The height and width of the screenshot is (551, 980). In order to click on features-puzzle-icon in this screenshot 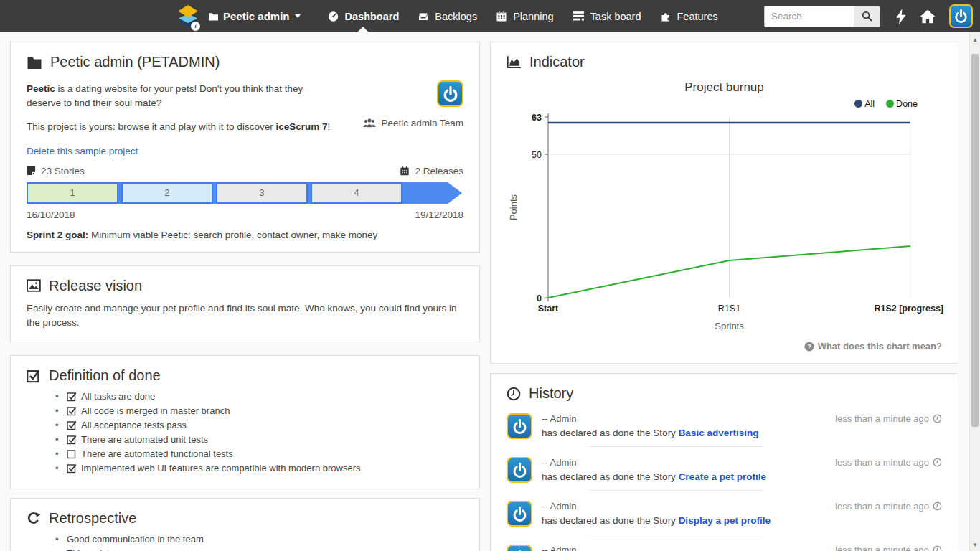, I will do `click(666, 17)`.